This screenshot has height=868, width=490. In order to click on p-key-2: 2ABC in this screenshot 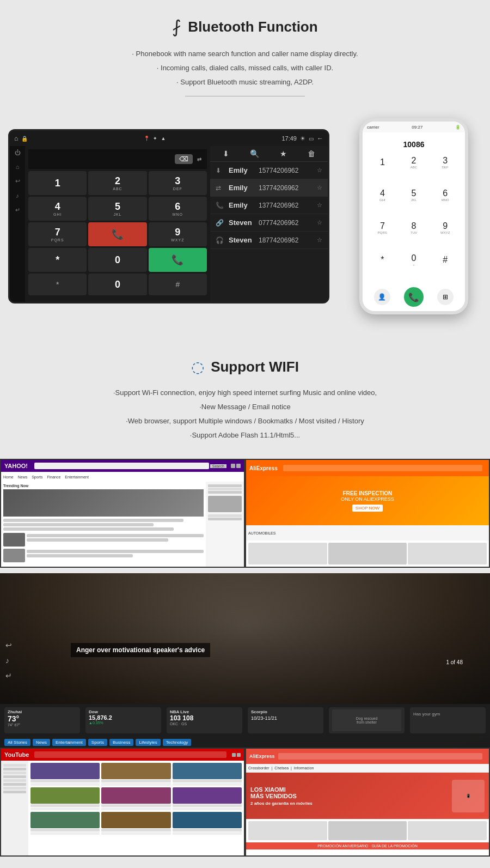, I will do `click(414, 162)`.